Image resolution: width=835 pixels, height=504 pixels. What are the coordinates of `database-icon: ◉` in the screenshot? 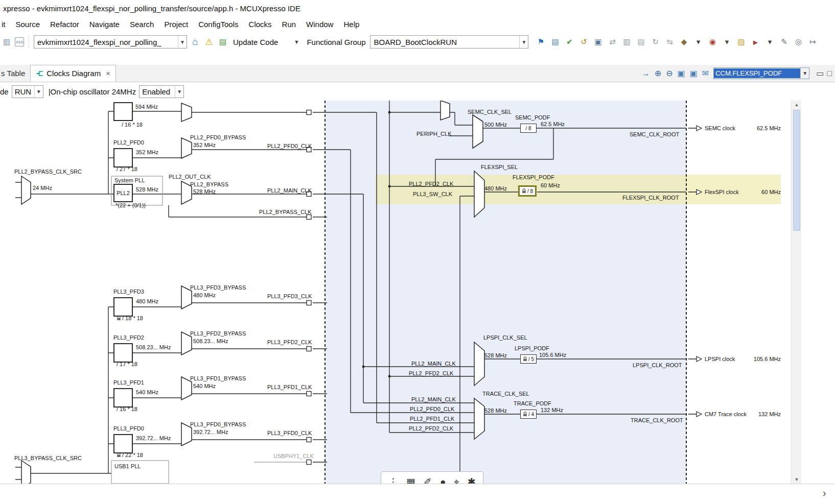 It's located at (712, 42).